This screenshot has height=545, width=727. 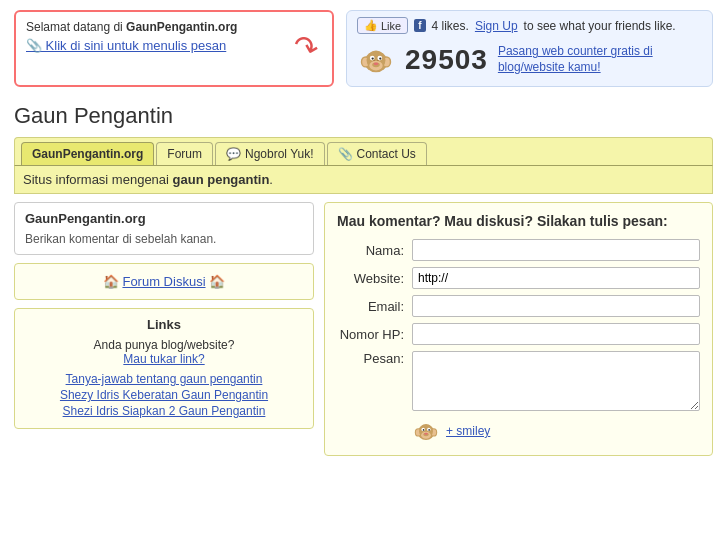 I want to click on paperclip-icon: 📎, so click(x=346, y=154).